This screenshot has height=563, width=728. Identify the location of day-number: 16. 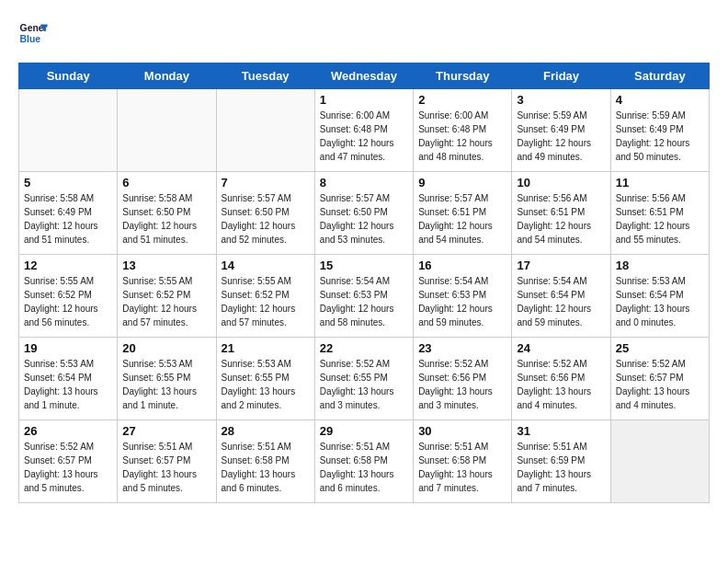
(462, 265).